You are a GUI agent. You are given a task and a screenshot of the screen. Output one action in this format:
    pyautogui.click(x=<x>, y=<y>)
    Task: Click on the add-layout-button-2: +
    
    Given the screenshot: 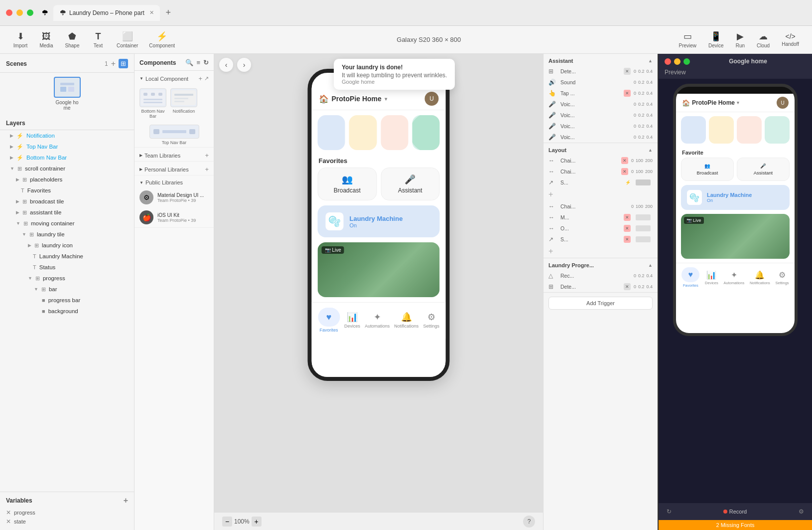 What is the action you would take?
    pyautogui.click(x=601, y=251)
    